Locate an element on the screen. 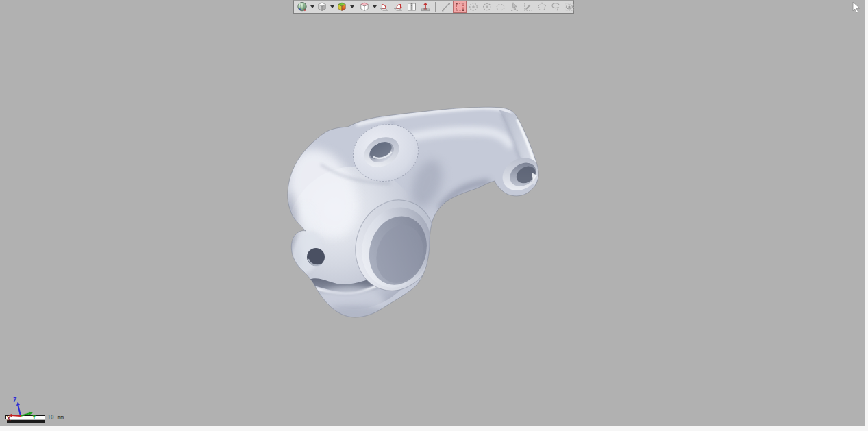 The image size is (868, 431). pointer-lasso-select-button is located at coordinates (514, 7).